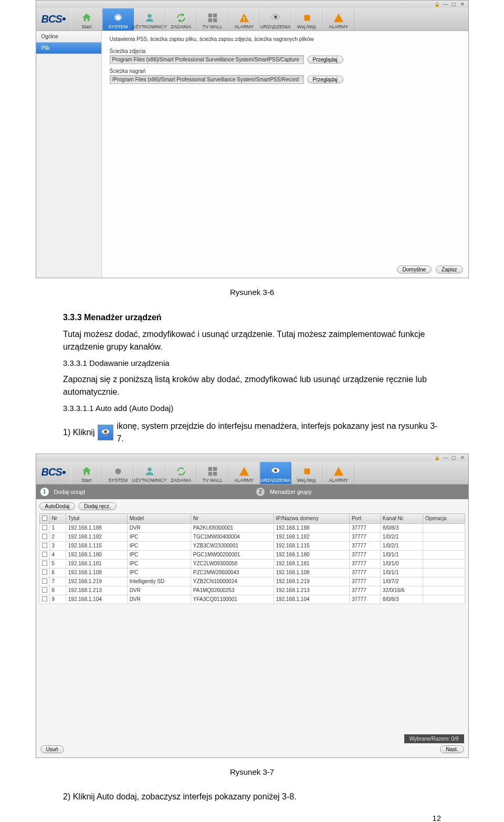  What do you see at coordinates (252, 554) in the screenshot?
I see `table-row: 4 192.168.1.180 IPC PGC1MW00200001 192.1…` at bounding box center [252, 554].